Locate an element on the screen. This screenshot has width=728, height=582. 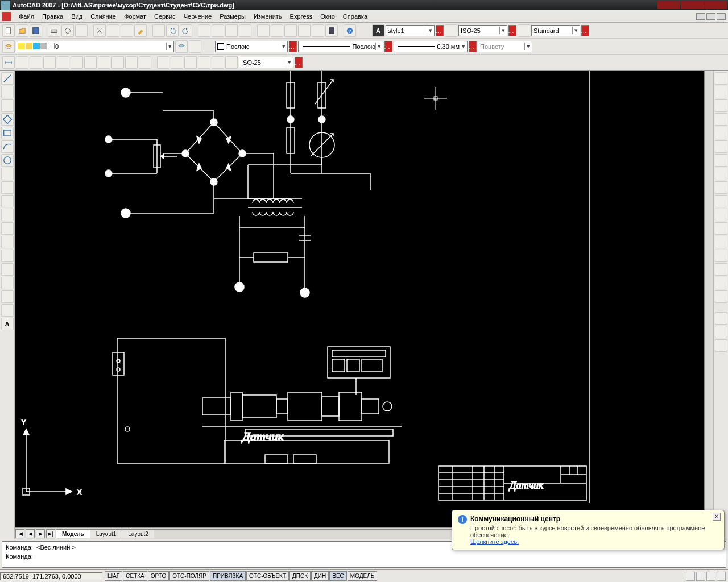
redo-button is located at coordinates (186, 31).